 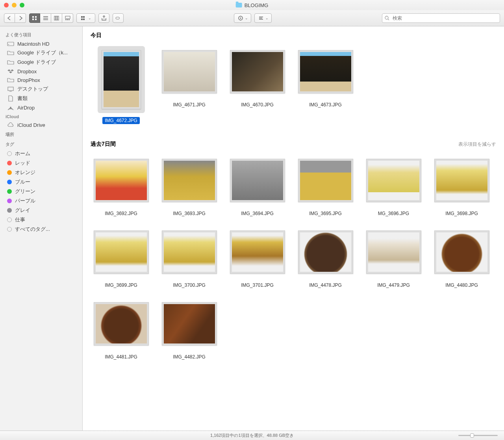 What do you see at coordinates (23, 163) in the screenshot?
I see `sidebar-tag-label: レッド` at bounding box center [23, 163].